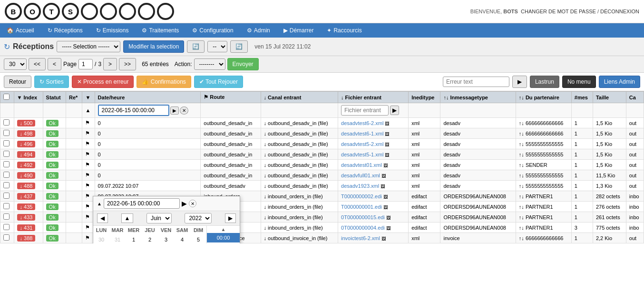 Image resolution: width=644 pixels, height=300 pixels. What do you see at coordinates (373, 238) in the screenshot?
I see `row-fichier: invoictest6-2.xml 🖼` at bounding box center [373, 238].